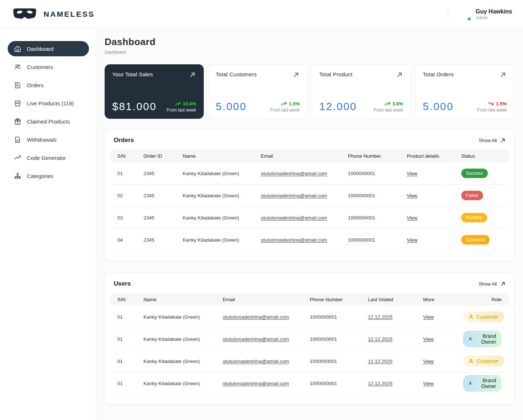 The height and width of the screenshot is (420, 523). Describe the element at coordinates (124, 140) in the screenshot. I see `orders-panel-title: Orders` at that location.